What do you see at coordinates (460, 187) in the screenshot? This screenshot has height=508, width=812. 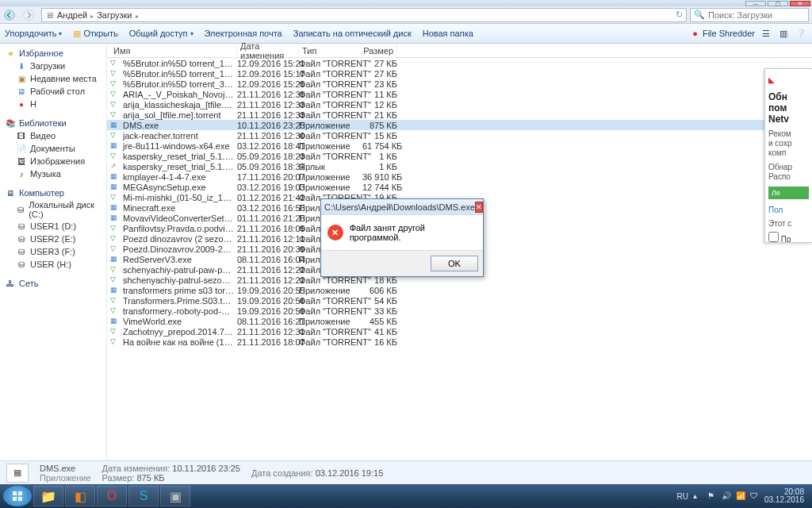 I see `table-row: ▦MEGAsyncSetup.exe03.12.2016 19:03Прилож…` at bounding box center [460, 187].